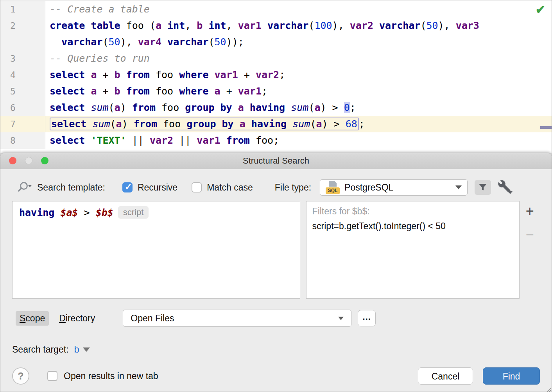 This screenshot has height=392, width=552. I want to click on line-number: 4, so click(23, 75).